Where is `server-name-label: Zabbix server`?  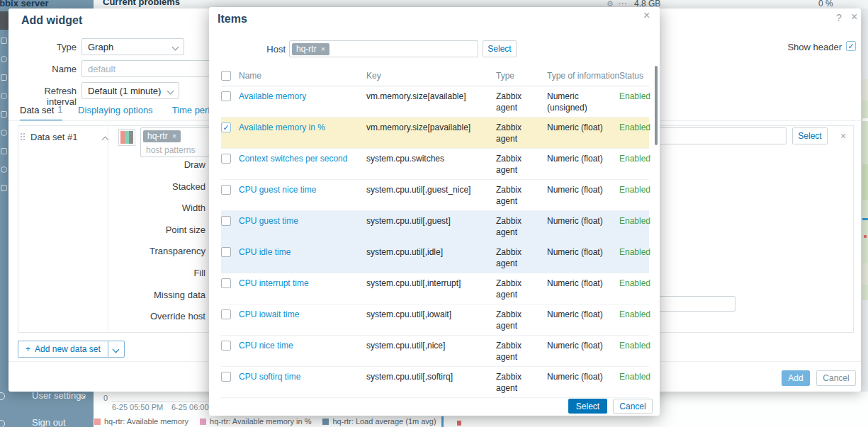 server-name-label: Zabbix server is located at coordinates (24, 4).